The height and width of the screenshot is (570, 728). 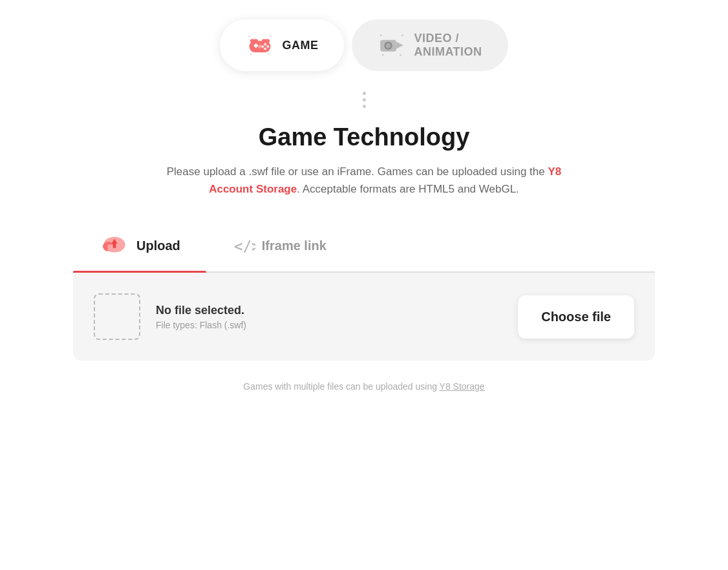 I want to click on sub-tab-row: Upload </> Iframe link, so click(x=364, y=247).